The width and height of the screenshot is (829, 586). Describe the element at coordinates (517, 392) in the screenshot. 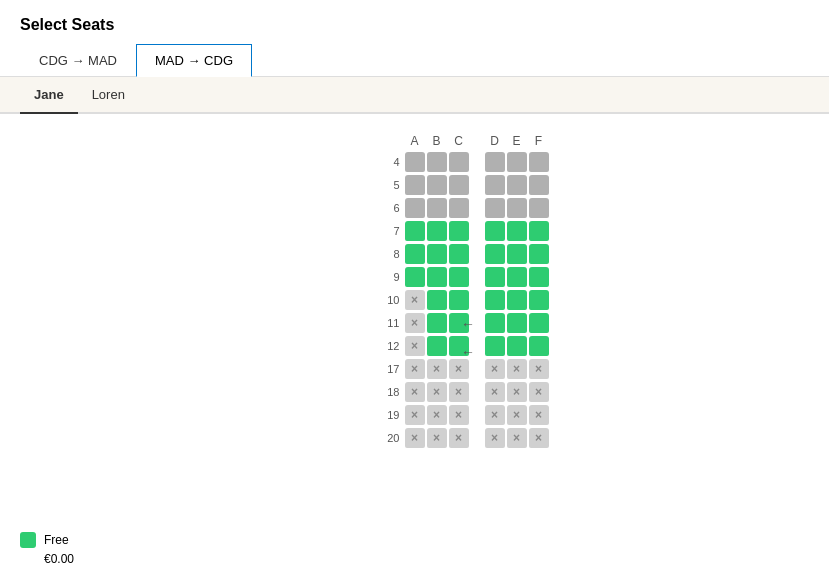

I see `seat-18E` at that location.